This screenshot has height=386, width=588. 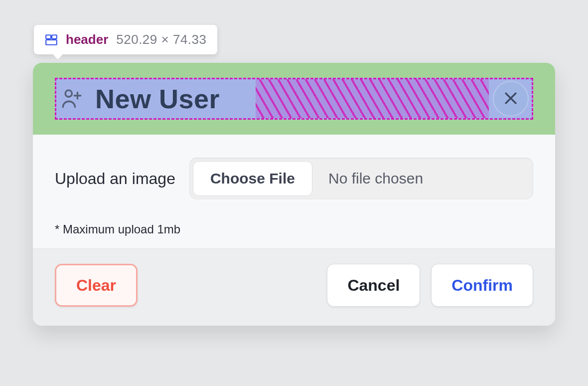 What do you see at coordinates (253, 179) in the screenshot?
I see `choose-file-button: Choose File` at bounding box center [253, 179].